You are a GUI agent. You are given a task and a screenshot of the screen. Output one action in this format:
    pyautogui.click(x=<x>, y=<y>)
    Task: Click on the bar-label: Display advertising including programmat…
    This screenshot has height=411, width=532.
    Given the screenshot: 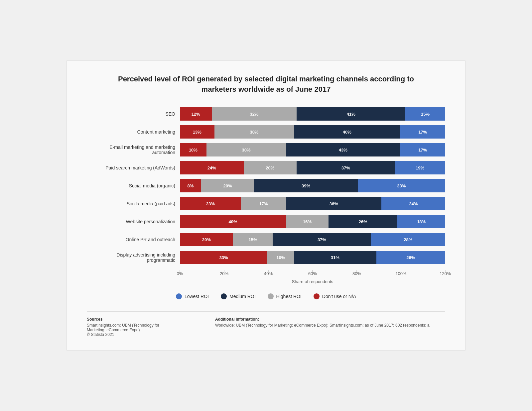 What is the action you would take?
    pyautogui.click(x=133, y=257)
    